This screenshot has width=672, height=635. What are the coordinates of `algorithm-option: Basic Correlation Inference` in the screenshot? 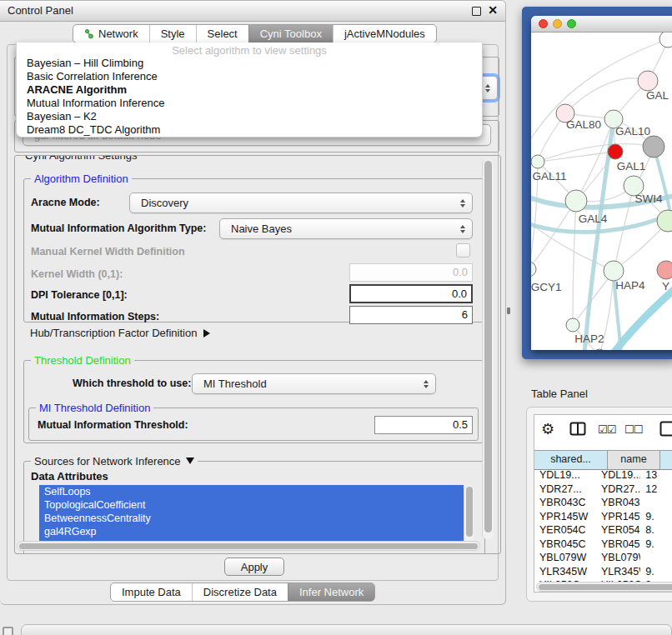 It's located at (92, 77).